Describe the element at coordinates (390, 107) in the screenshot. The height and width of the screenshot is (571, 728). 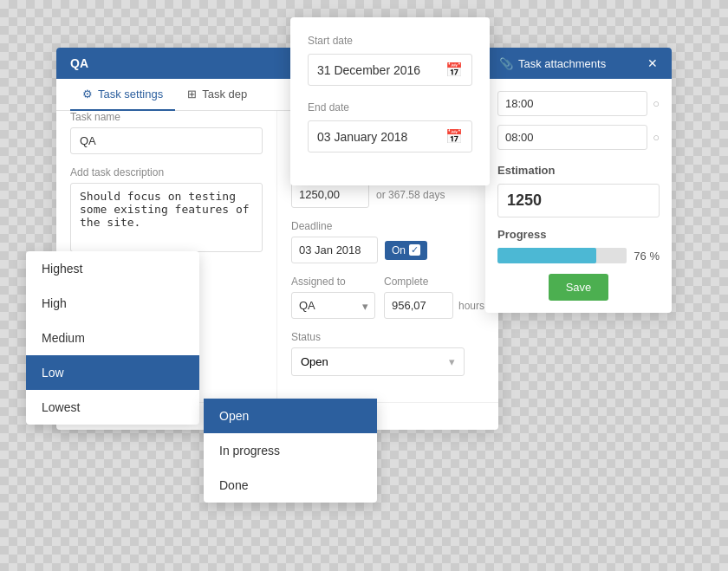
I see `end-date-label: End date` at that location.